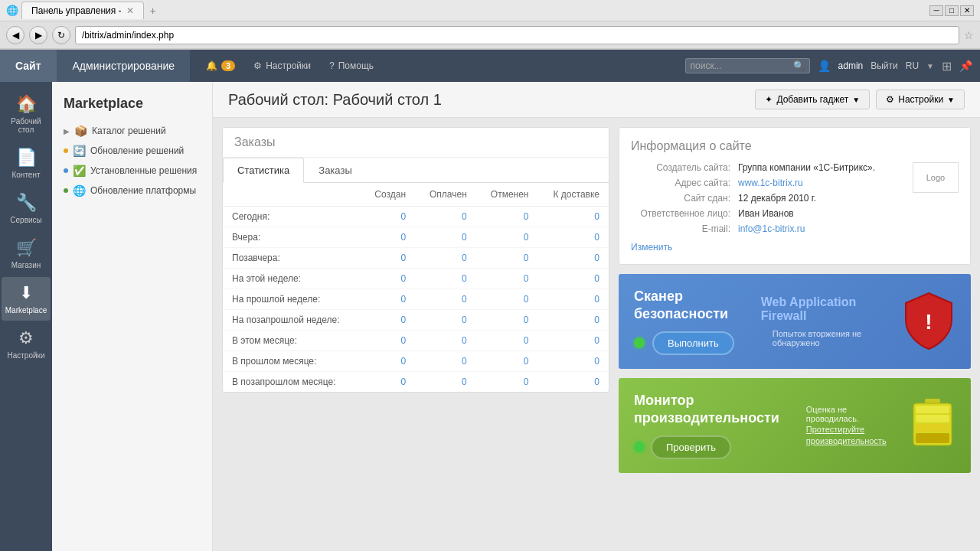  Describe the element at coordinates (952, 11) in the screenshot. I see `maximize-button: □` at that location.